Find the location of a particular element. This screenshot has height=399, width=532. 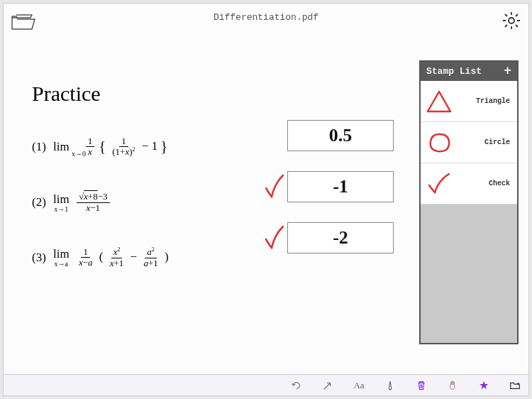

answer-row: -2 is located at coordinates (329, 238).